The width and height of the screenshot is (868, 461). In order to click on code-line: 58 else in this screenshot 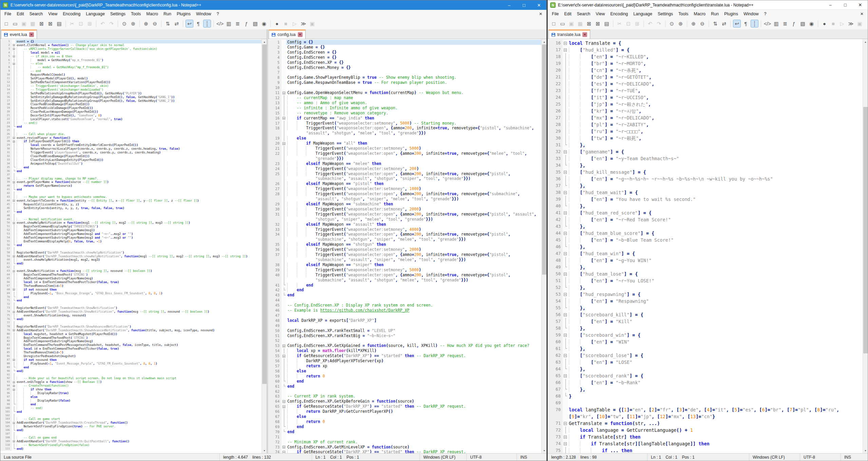, I will do `click(405, 371)`.